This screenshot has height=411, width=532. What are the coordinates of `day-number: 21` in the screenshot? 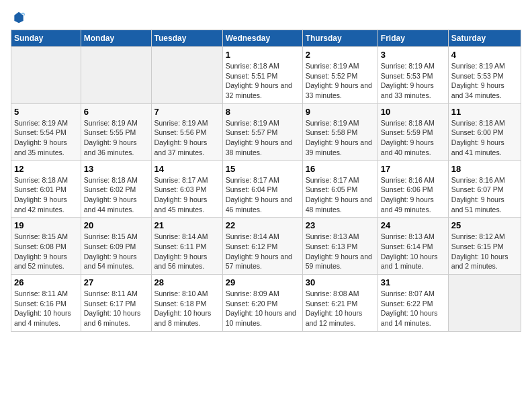 It's located at (187, 226).